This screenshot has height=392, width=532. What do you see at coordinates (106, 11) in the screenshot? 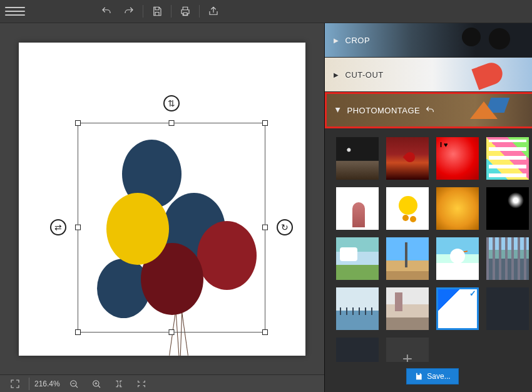
I see `undo-icon` at bounding box center [106, 11].